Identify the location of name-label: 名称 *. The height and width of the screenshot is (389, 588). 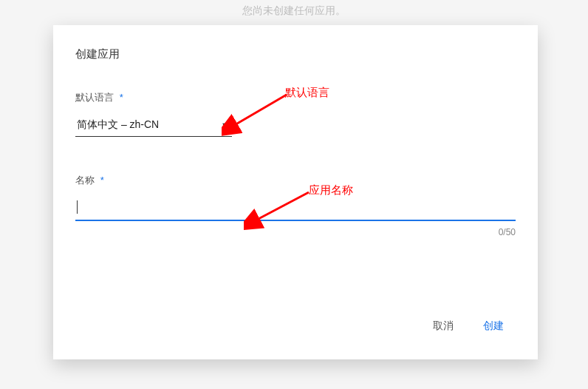
(295, 180).